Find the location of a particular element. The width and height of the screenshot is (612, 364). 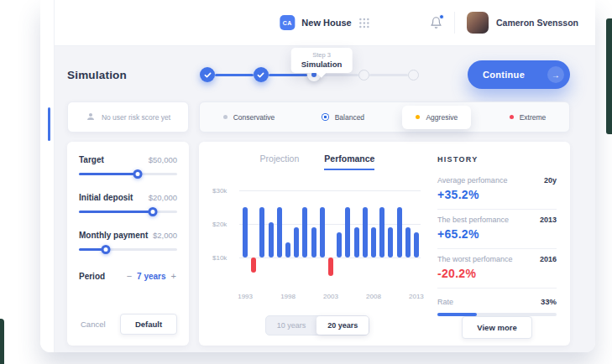

tab-projection: Projection is located at coordinates (280, 162).